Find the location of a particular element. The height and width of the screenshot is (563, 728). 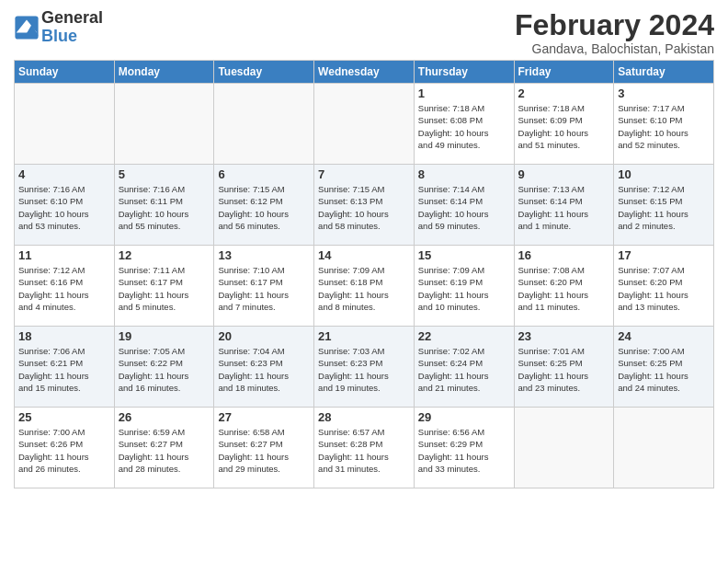

calendar-cell: 4Sunrise: 7:16 AM Sunset: 6:10 PM Daylig… is located at coordinates (64, 205).